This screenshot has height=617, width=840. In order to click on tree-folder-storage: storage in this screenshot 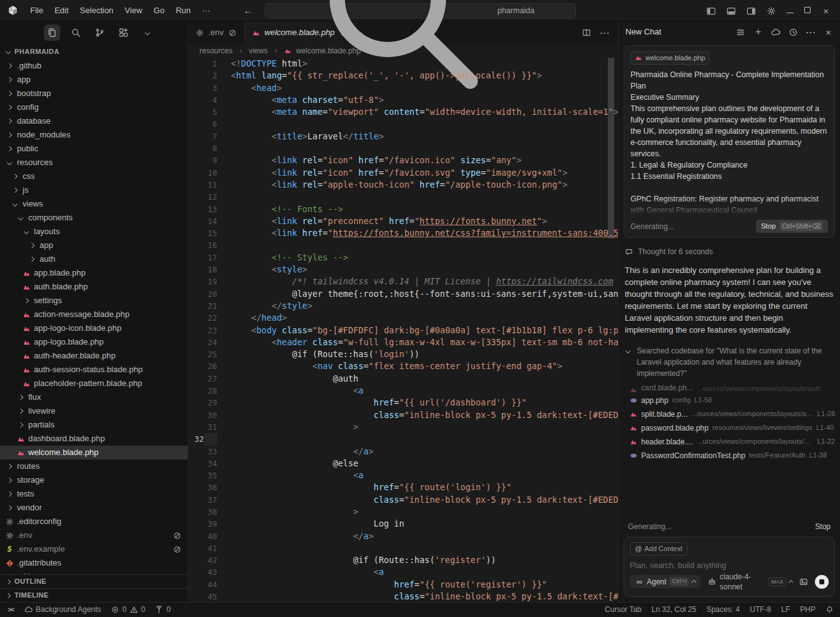, I will do `click(94, 480)`.